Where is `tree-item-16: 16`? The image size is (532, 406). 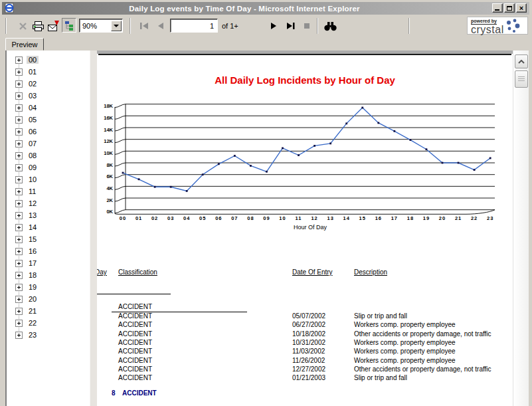 tree-item-16: 16 is located at coordinates (48, 251).